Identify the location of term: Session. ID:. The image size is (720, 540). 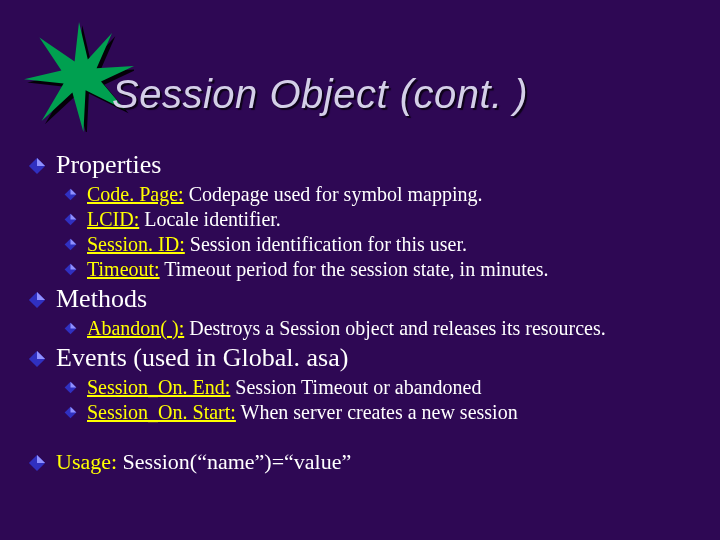
(136, 244).